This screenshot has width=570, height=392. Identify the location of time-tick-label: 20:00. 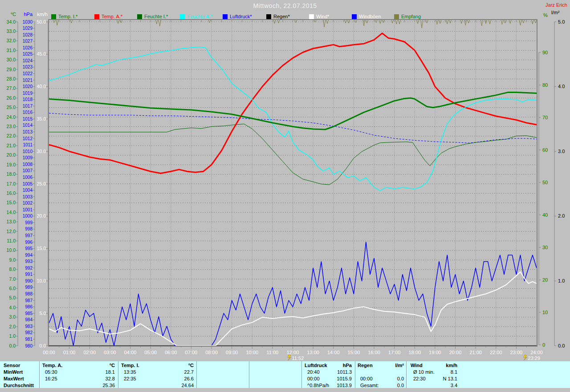
(456, 352).